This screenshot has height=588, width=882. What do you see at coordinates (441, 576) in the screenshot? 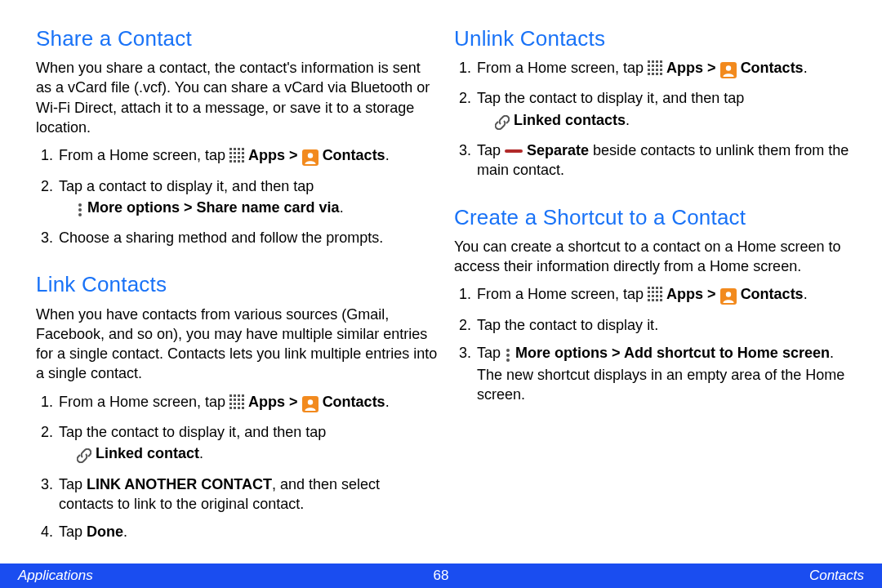
I see `footer-bar: Applications 68 Contacts` at bounding box center [441, 576].